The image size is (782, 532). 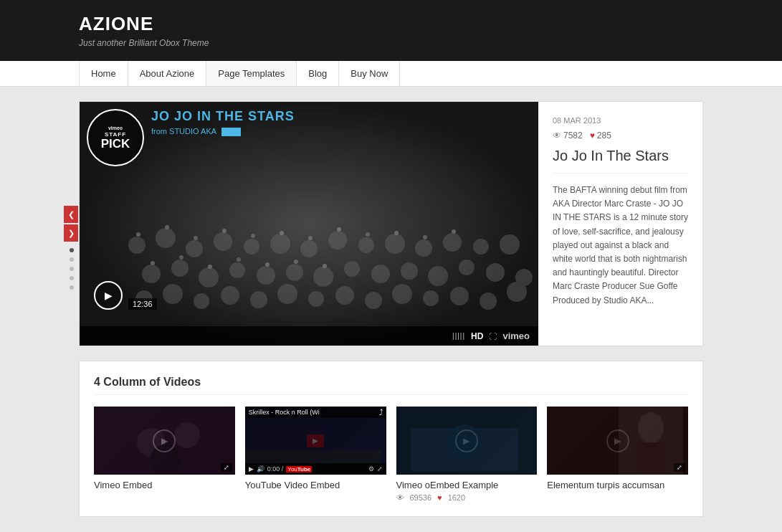 I want to click on quality-bars-icon: |||||, so click(x=459, y=336).